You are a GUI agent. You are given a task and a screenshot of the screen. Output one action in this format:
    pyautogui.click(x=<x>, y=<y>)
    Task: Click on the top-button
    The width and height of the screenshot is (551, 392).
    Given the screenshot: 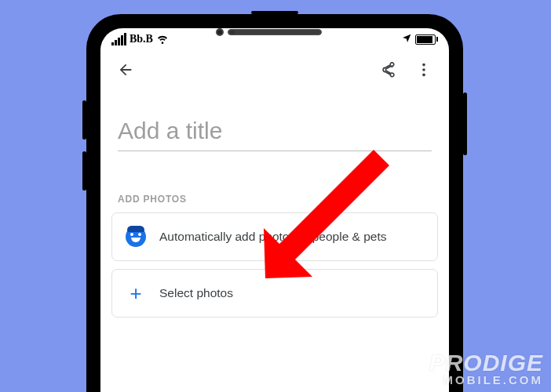 What is the action you would take?
    pyautogui.click(x=275, y=13)
    